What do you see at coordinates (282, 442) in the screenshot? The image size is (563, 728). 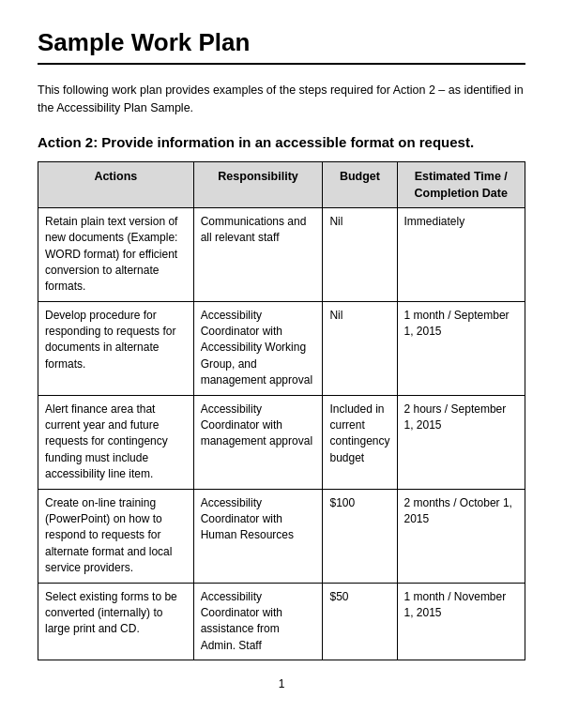 I see `table-row: Alert finance area that current year and…` at bounding box center [282, 442].